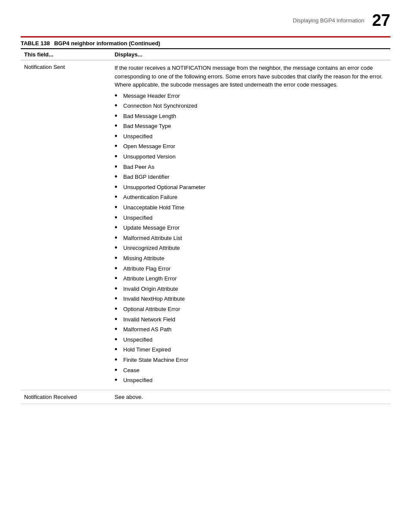 This screenshot has height=532, width=411. I want to click on table-row: Notification ReceivedSee above., so click(206, 397).